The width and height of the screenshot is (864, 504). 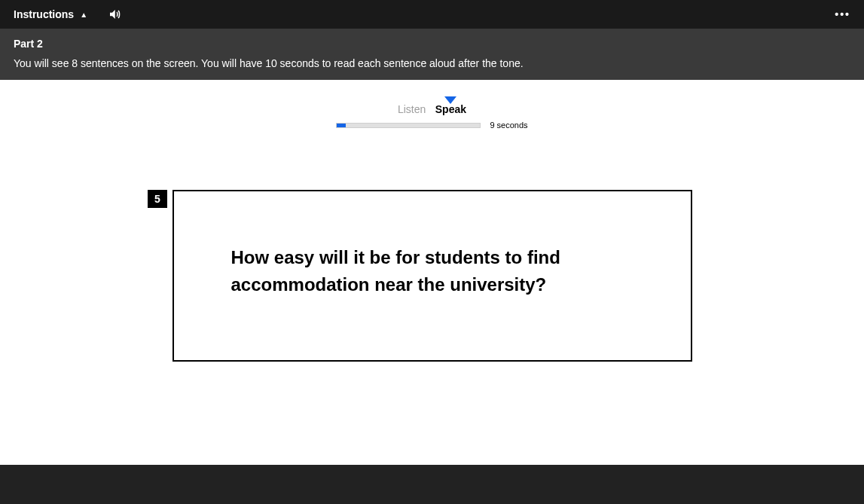 I want to click on phase-labels: Listen Listen Speak, so click(x=432, y=109).